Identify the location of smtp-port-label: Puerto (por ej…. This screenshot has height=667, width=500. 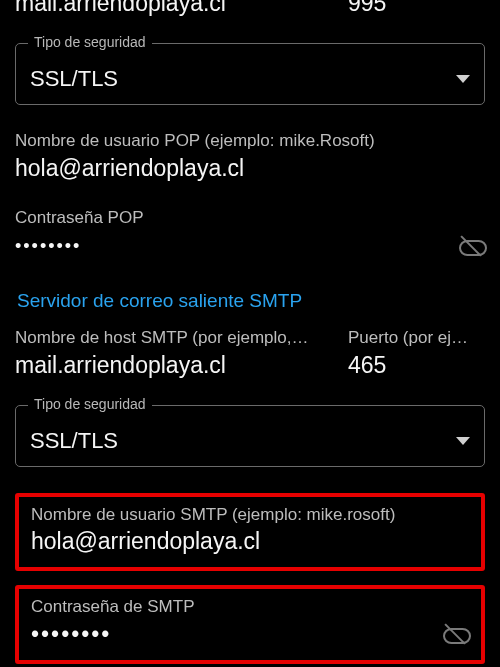
(416, 338).